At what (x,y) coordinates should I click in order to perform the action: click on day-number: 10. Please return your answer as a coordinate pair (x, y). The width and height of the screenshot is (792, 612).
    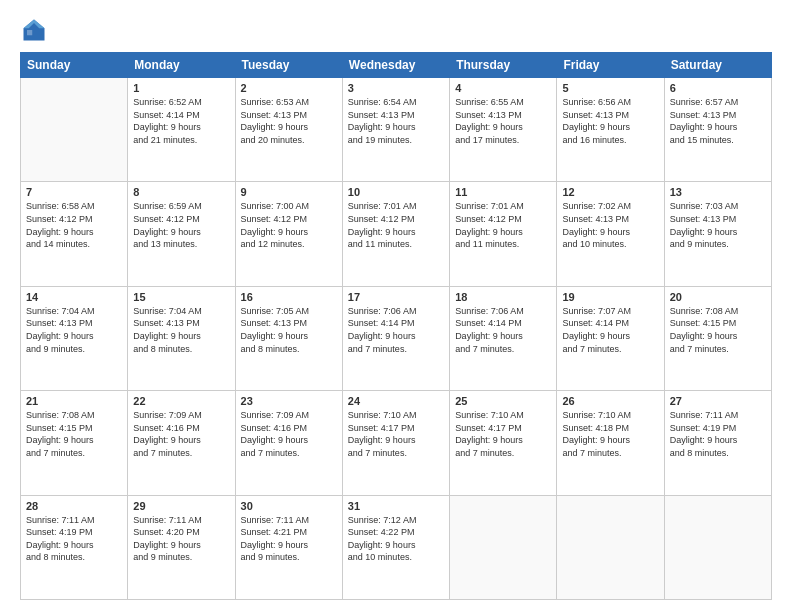
    Looking at the image, I should click on (396, 192).